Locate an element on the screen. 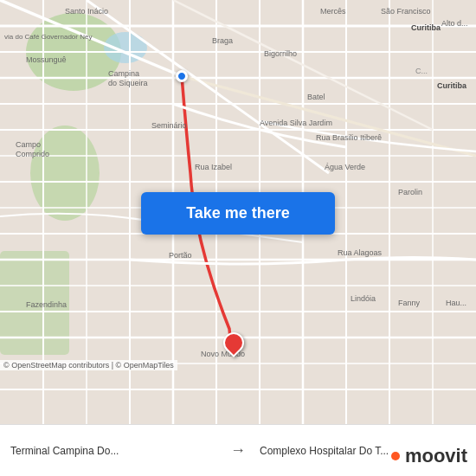 Image resolution: width=476 pixels, height=476 pixels. svg-text: Mercês is located at coordinates (333, 11).